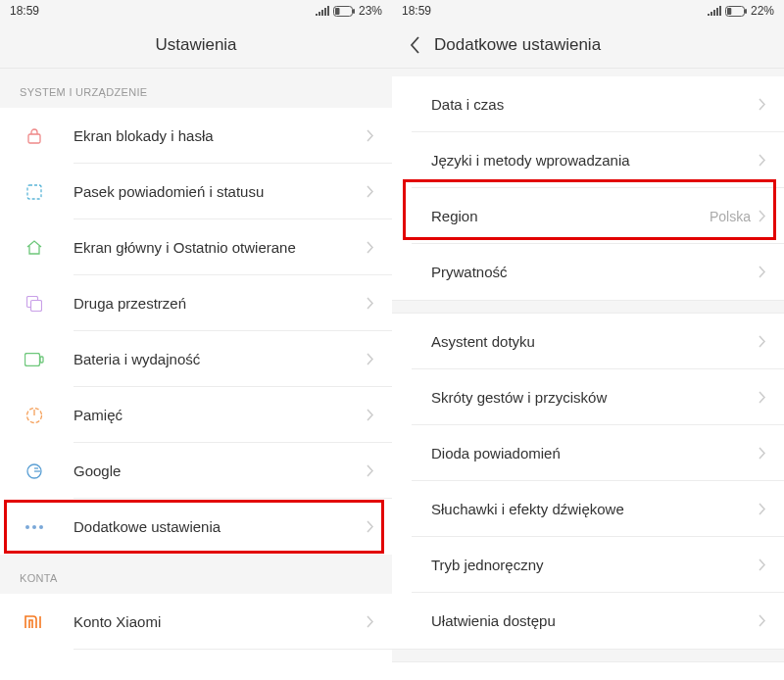 The height and width of the screenshot is (680, 784). What do you see at coordinates (595, 453) in the screenshot?
I see `item-label: Dioda powiadomień` at bounding box center [595, 453].